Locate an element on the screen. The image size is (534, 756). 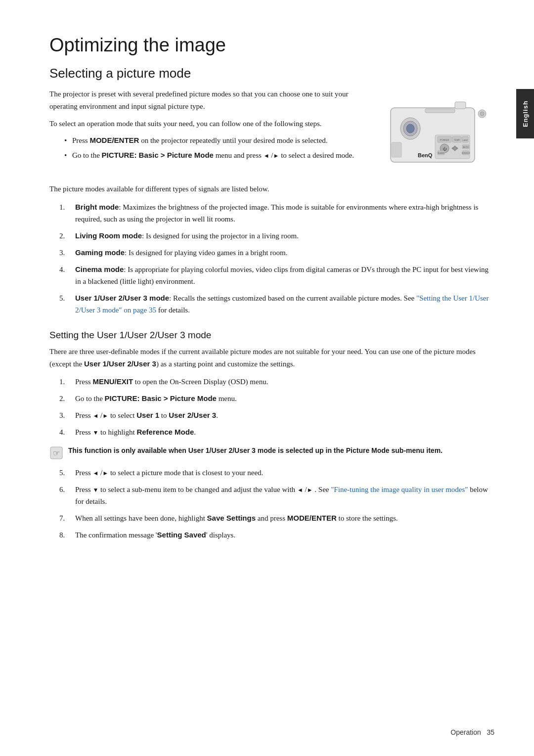
note-box: ☞ This function is only available when U… is located at coordinates (272, 452).